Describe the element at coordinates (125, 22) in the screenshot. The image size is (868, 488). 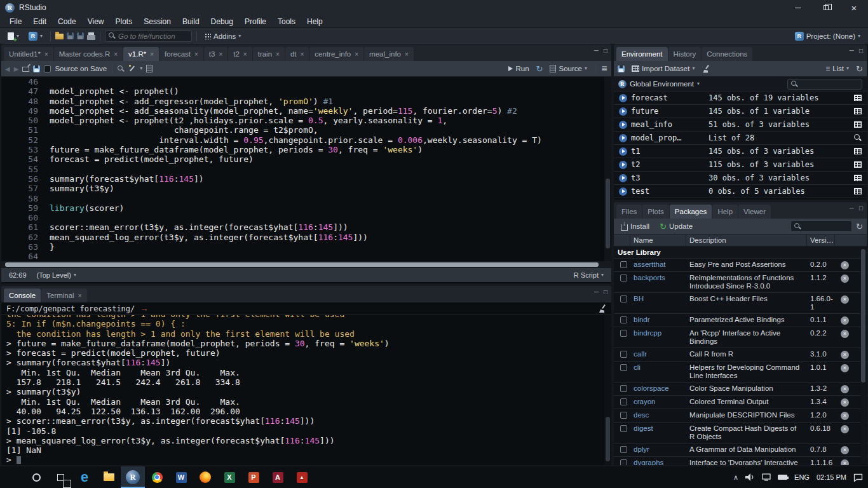
I see `menu-plots: Plots` at that location.